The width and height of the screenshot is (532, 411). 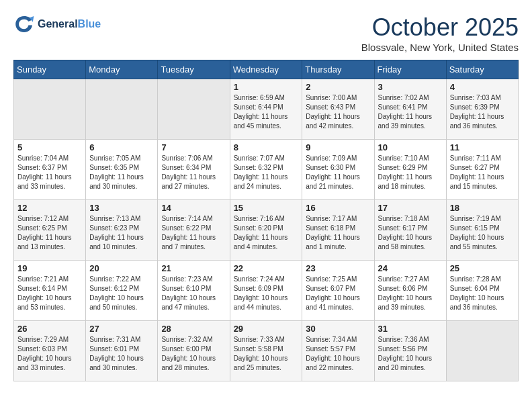 What do you see at coordinates (266, 34) in the screenshot?
I see `page-header: GeneralBlue October 2025 Blossvale, New …` at bounding box center [266, 34].